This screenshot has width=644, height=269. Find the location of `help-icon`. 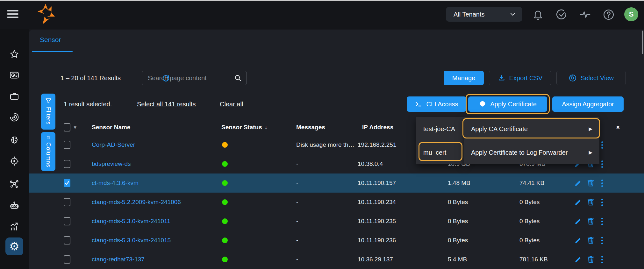

help-icon is located at coordinates (609, 15).